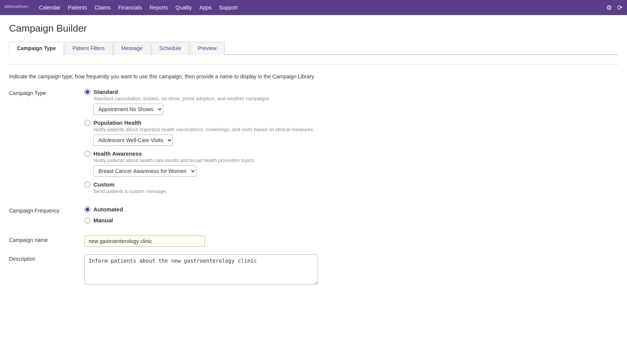  What do you see at coordinates (118, 123) in the screenshot?
I see `radio-population-health-label: Population Health` at bounding box center [118, 123].